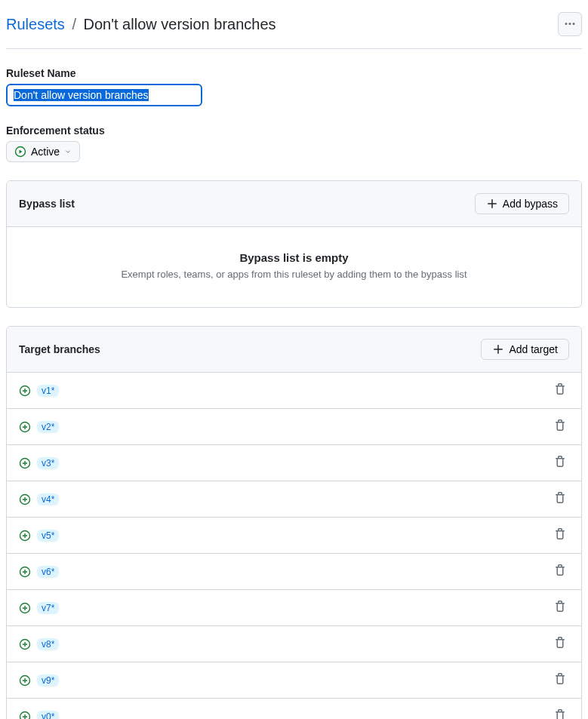  I want to click on target-row: v1*, so click(294, 391).